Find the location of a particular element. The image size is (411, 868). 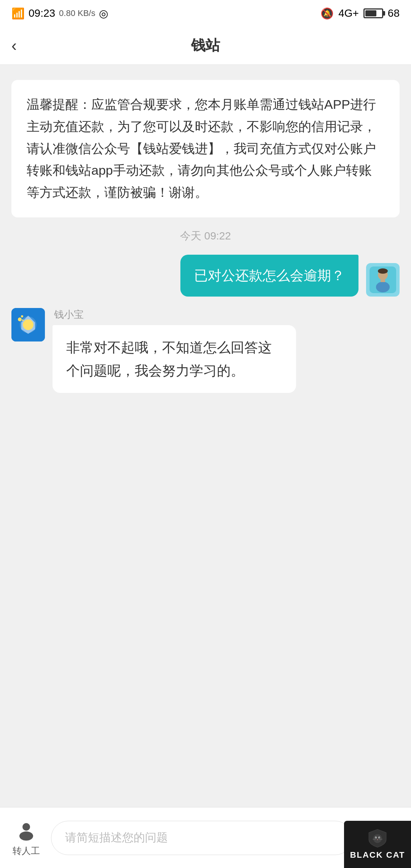

bot-info: 钱小宝 非常对不起哦，不知道怎么回答这个问题呢，我会努力学习的。 is located at coordinates (174, 350).